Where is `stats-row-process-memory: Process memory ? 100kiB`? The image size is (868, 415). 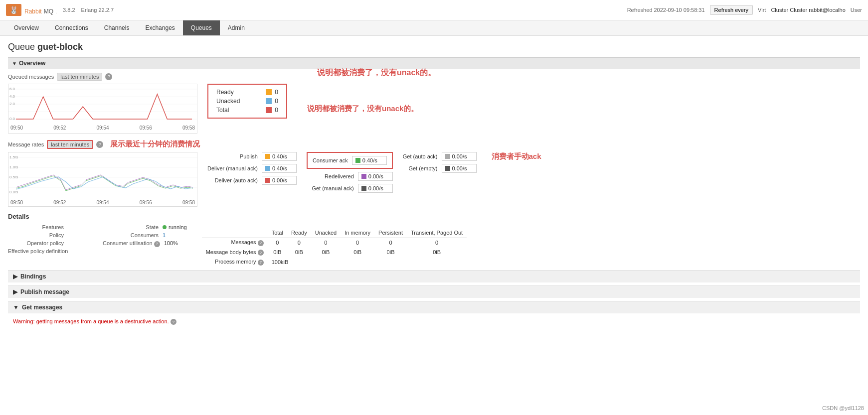
stats-row-process-memory: Process memory ? 100kiB is located at coordinates (334, 262).